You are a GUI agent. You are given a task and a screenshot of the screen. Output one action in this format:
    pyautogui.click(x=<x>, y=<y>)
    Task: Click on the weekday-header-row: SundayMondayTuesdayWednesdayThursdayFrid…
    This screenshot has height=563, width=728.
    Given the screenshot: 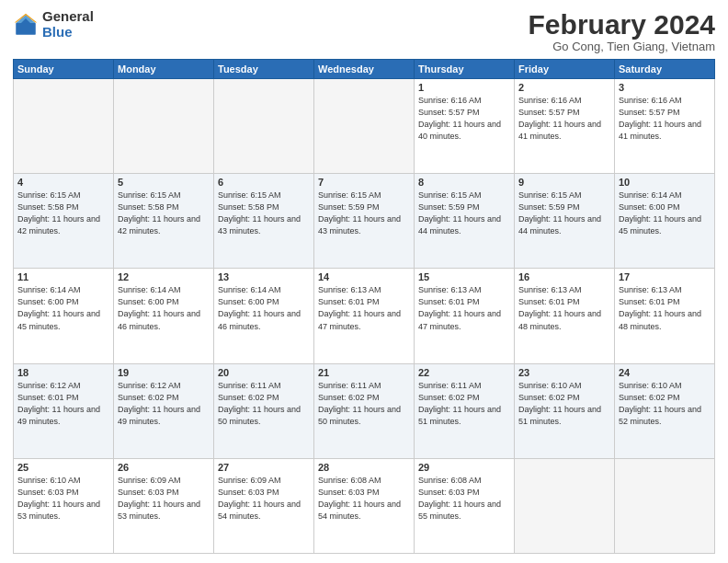 What is the action you would take?
    pyautogui.click(x=364, y=70)
    